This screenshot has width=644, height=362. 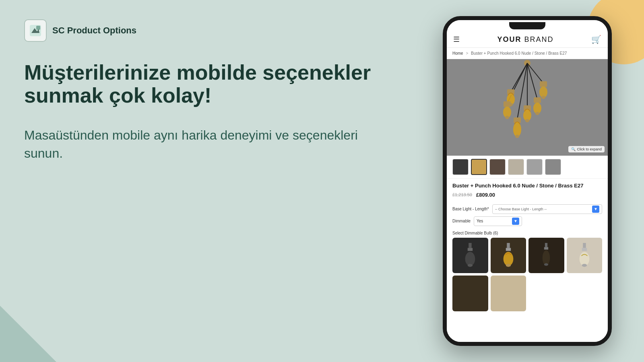 I want to click on phone-notch-bar, so click(x=527, y=26).